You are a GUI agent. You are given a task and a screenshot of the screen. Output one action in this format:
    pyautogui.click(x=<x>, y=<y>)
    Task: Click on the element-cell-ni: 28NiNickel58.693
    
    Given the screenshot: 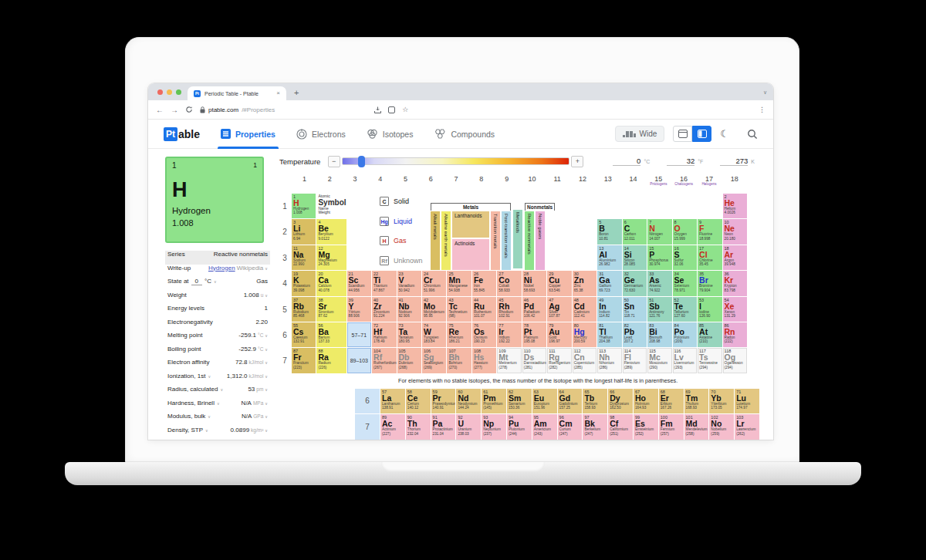 What is the action you would take?
    pyautogui.click(x=534, y=283)
    